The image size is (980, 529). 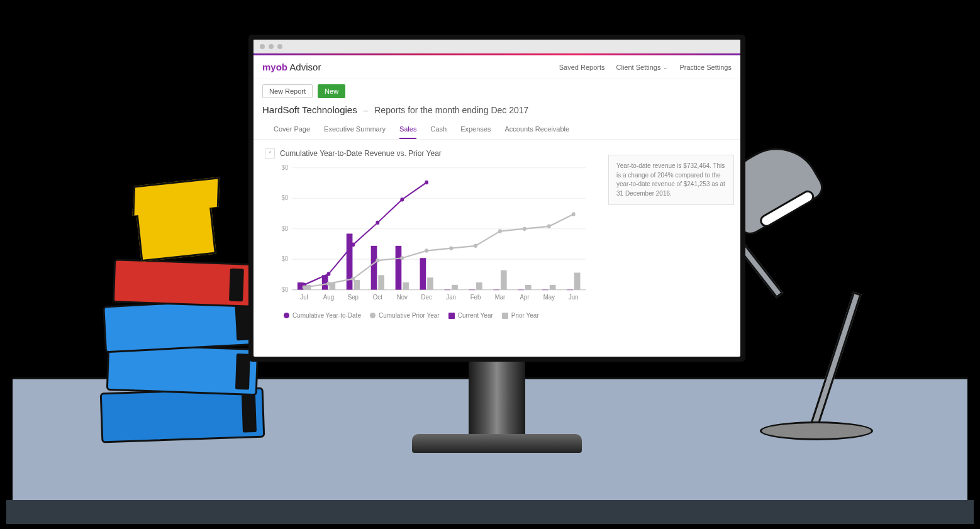 What do you see at coordinates (497, 47) in the screenshot?
I see `browser-titlebar` at bounding box center [497, 47].